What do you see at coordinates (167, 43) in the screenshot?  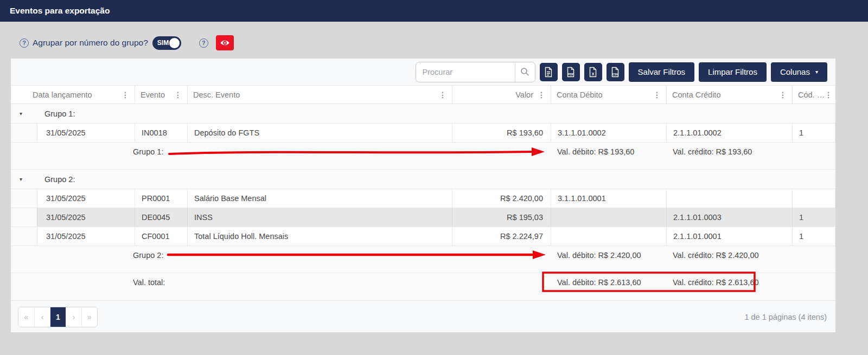 I see `group-toggle: SIM` at bounding box center [167, 43].